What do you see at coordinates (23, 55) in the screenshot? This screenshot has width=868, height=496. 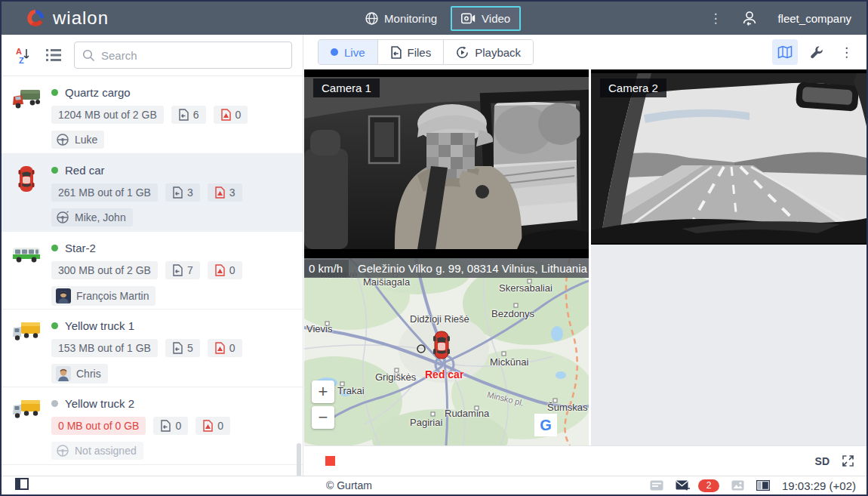 I see `sort-az-icon: A Z` at bounding box center [23, 55].